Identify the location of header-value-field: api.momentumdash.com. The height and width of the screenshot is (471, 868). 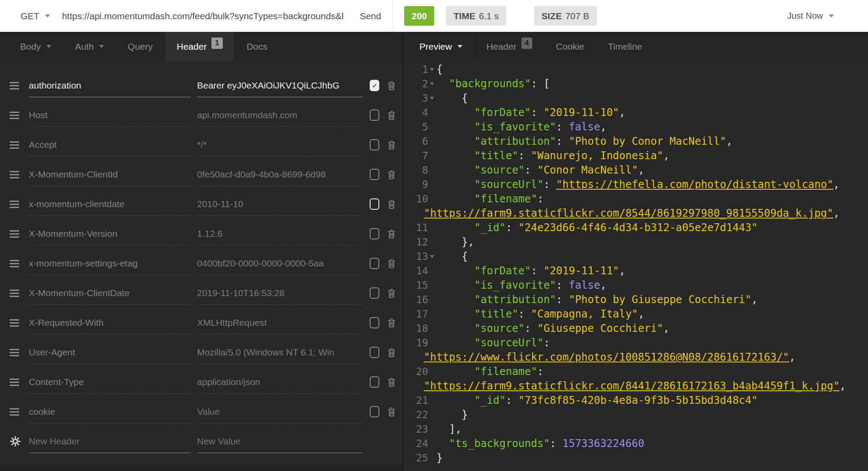
(280, 115).